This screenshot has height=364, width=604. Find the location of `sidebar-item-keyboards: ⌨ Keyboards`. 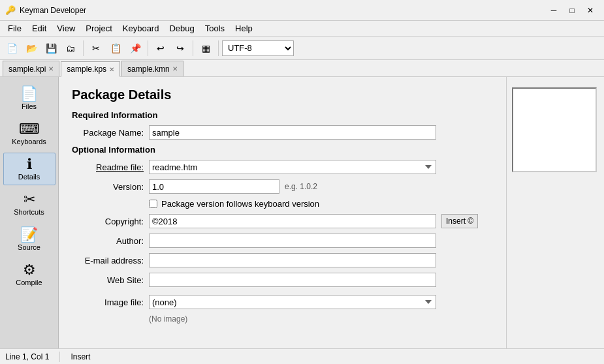

sidebar-item-keyboards: ⌨ Keyboards is located at coordinates (29, 134).